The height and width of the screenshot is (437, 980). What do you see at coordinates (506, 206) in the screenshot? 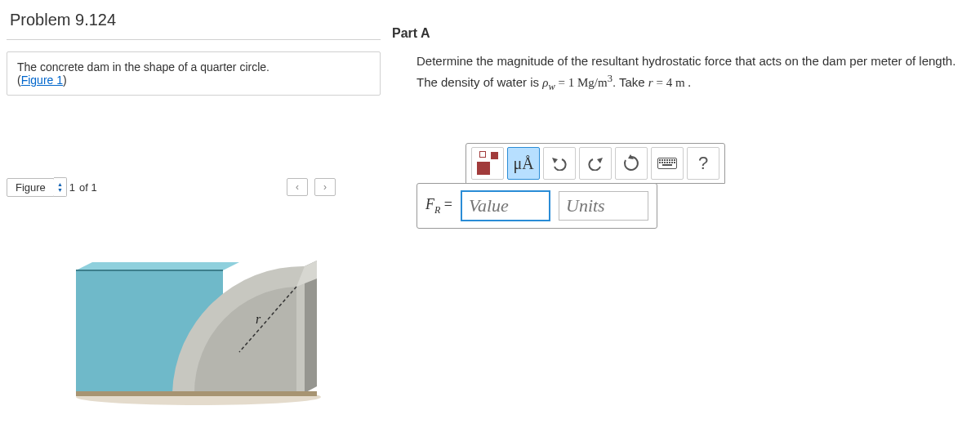
I see `value-input` at bounding box center [506, 206].